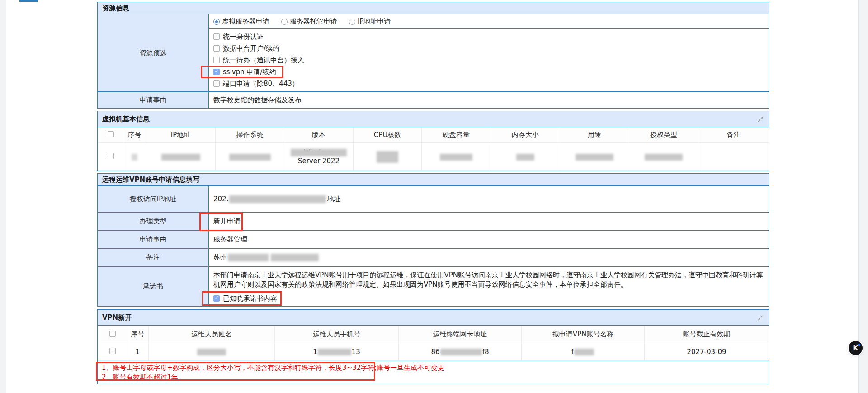 This screenshot has height=393, width=868. What do you see at coordinates (319, 135) in the screenshot?
I see `column-header: 版本` at bounding box center [319, 135].